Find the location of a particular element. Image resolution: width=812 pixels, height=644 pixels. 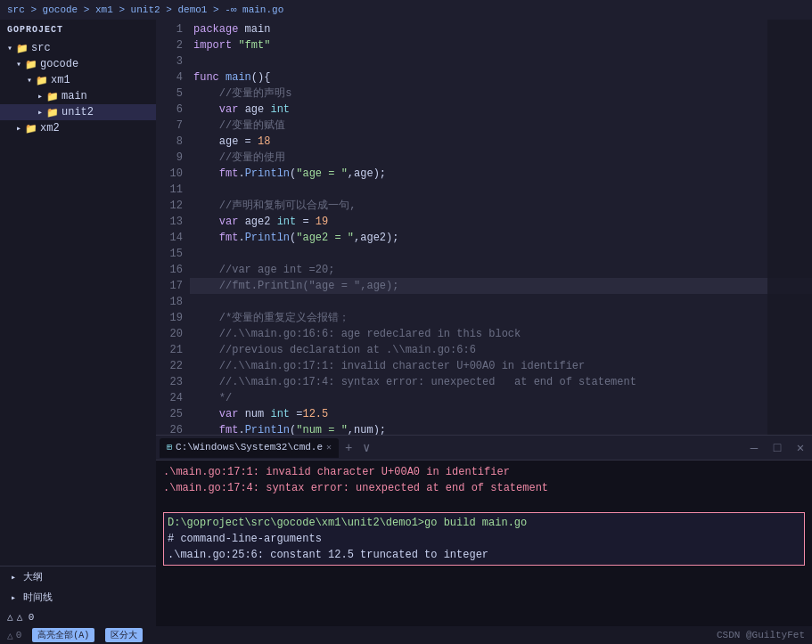

code-line: age = 18 is located at coordinates (501, 142).